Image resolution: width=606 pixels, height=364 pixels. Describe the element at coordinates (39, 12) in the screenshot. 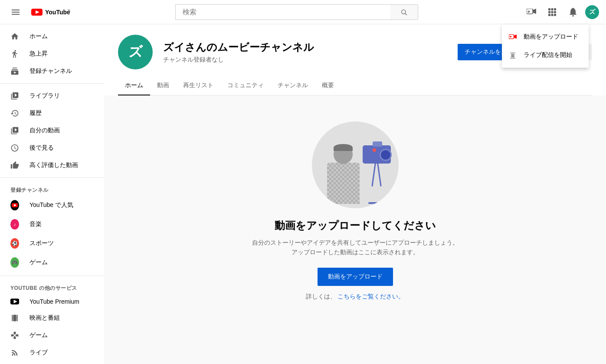

I see `header-left: YouTube JP` at that location.